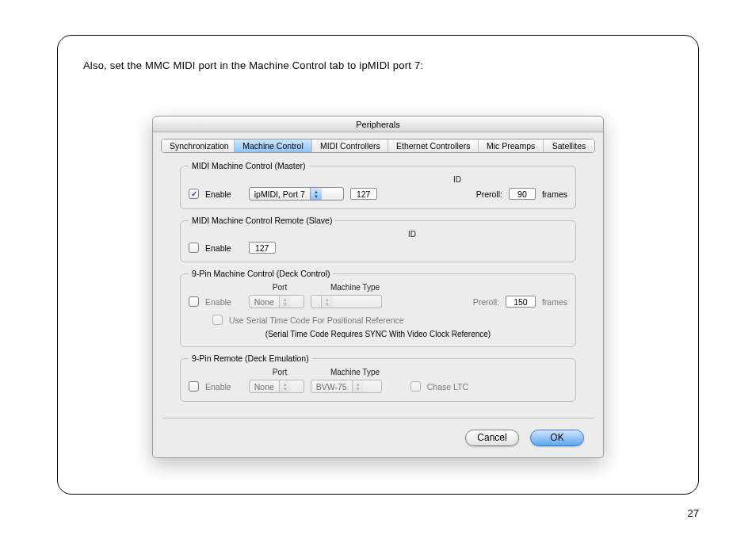 This screenshot has width=756, height=535. Describe the element at coordinates (280, 373) in the screenshot. I see `port-header-remote: Port` at that location.